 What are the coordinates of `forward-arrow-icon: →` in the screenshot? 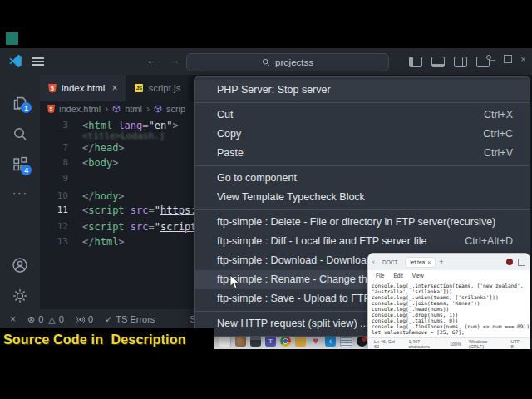 It's located at (175, 60).